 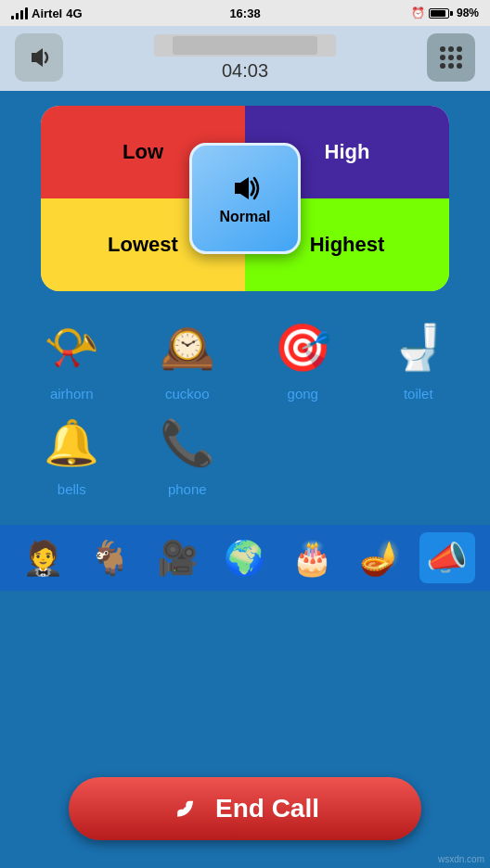 What do you see at coordinates (72, 358) in the screenshot?
I see `sound-airhorn: 📯 airhorn` at bounding box center [72, 358].